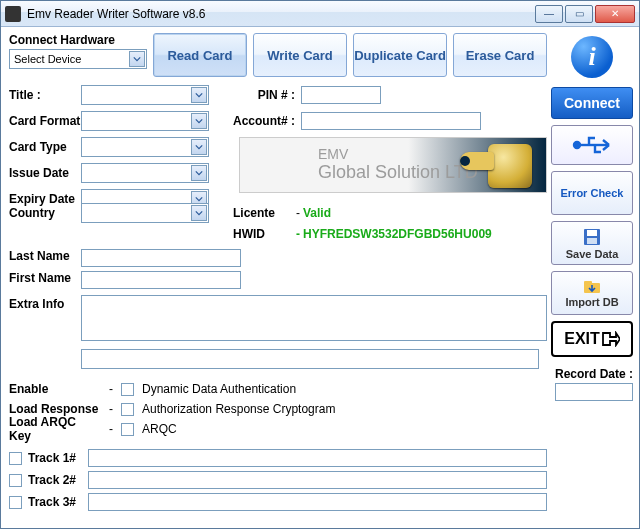 The width and height of the screenshot is (640, 529). Describe the element at coordinates (425, 234) in the screenshot. I see `hwid-value: HYFREDSW3532DFGBD56HU009` at that location.